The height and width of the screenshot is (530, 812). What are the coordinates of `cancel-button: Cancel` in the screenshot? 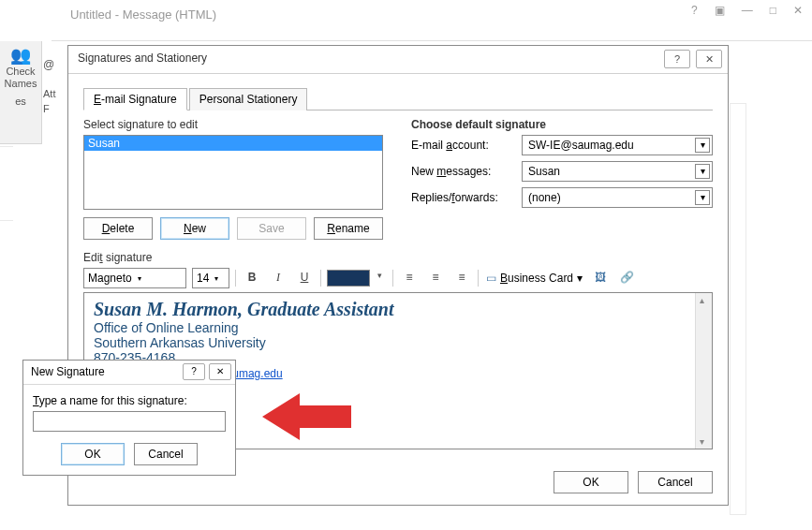 It's located at (675, 482).